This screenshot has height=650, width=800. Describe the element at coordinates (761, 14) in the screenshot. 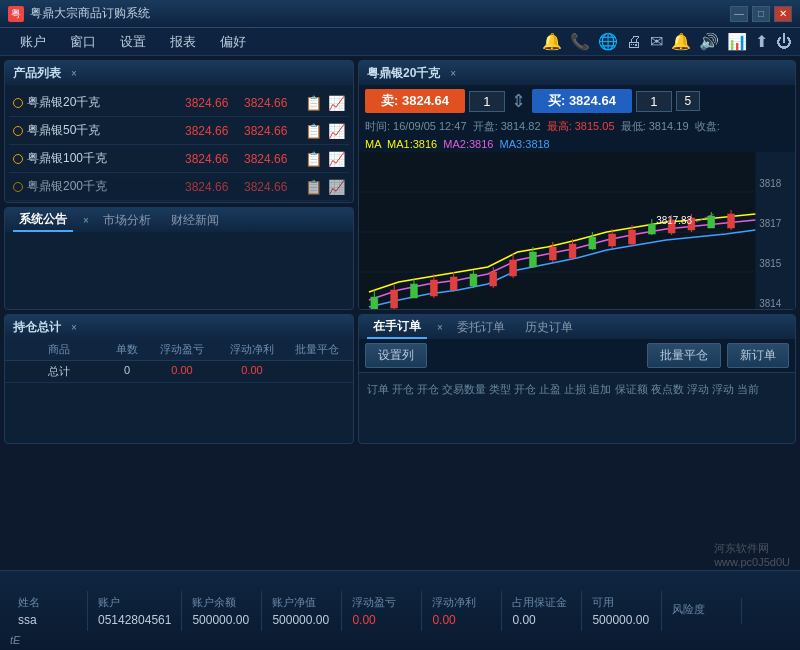

I see `maximize-button: □` at that location.